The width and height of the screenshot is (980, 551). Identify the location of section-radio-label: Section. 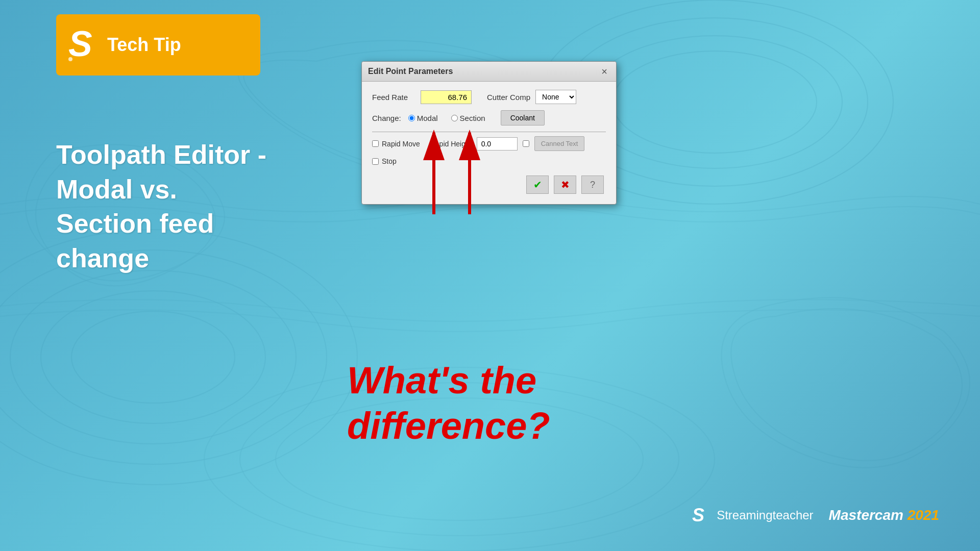
(469, 118).